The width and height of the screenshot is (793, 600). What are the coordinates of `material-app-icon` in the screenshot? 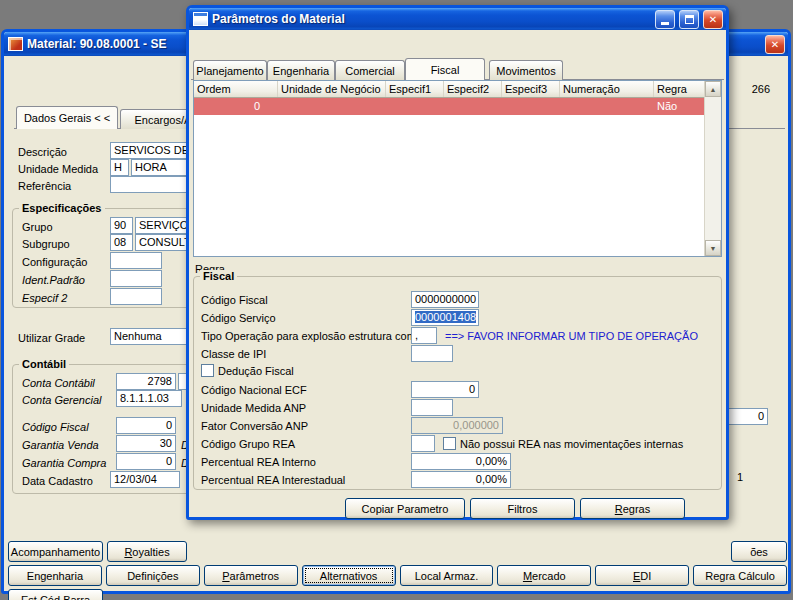 It's located at (16, 44).